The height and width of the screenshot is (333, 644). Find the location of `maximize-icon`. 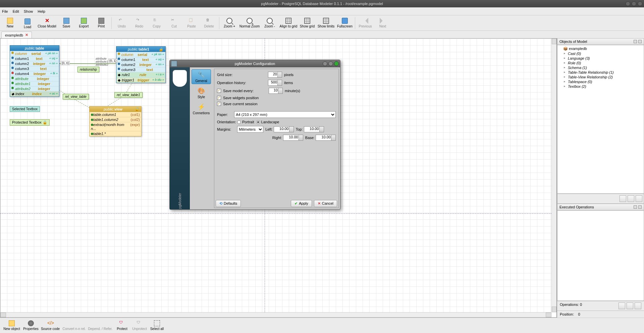

maximize-icon is located at coordinates (634, 4).